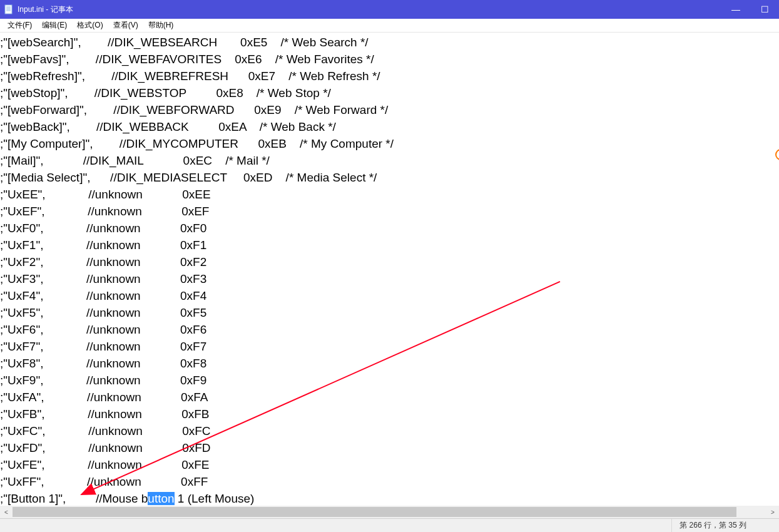 This screenshot has width=779, height=532. What do you see at coordinates (161, 25) in the screenshot?
I see `menu-help: 帮助(H)` at bounding box center [161, 25].